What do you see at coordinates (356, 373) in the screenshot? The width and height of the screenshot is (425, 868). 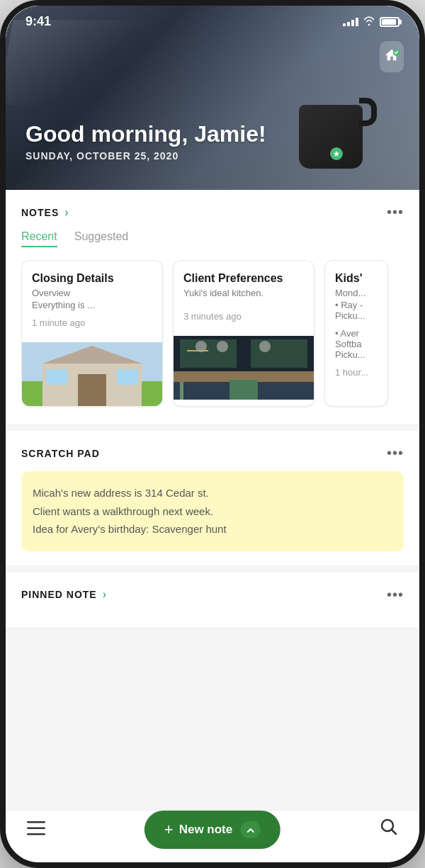 I see `note-card-3-time: 1 hour...` at bounding box center [356, 373].